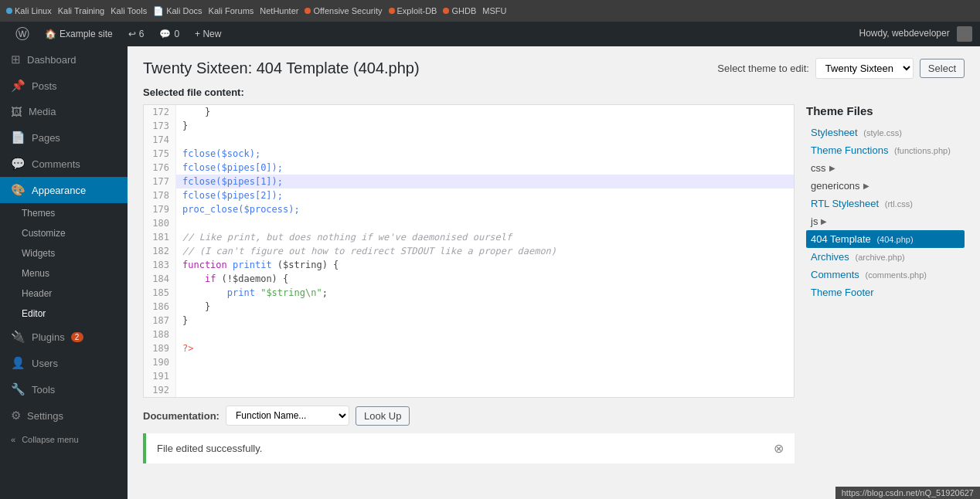 This screenshot has height=499, width=980. Describe the element at coordinates (63, 416) in the screenshot. I see `sidebar-item-settings: ⚙ Settings` at that location.